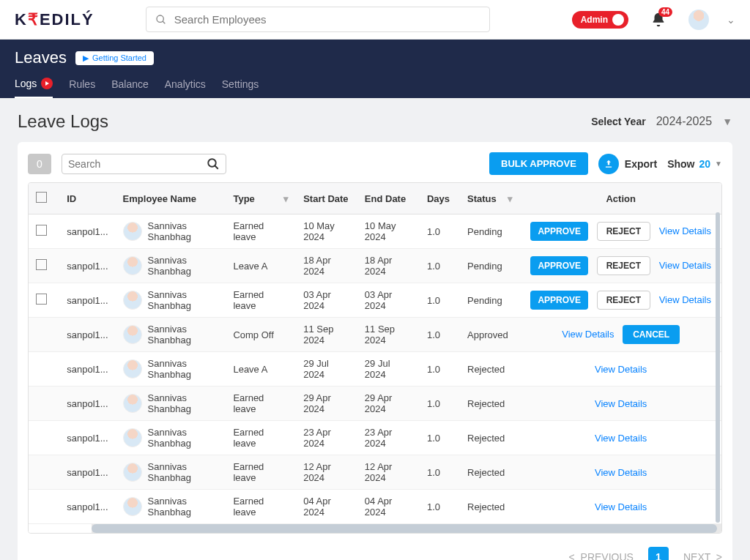 The width and height of the screenshot is (750, 560). I want to click on horizontal-scrollbar, so click(375, 529).